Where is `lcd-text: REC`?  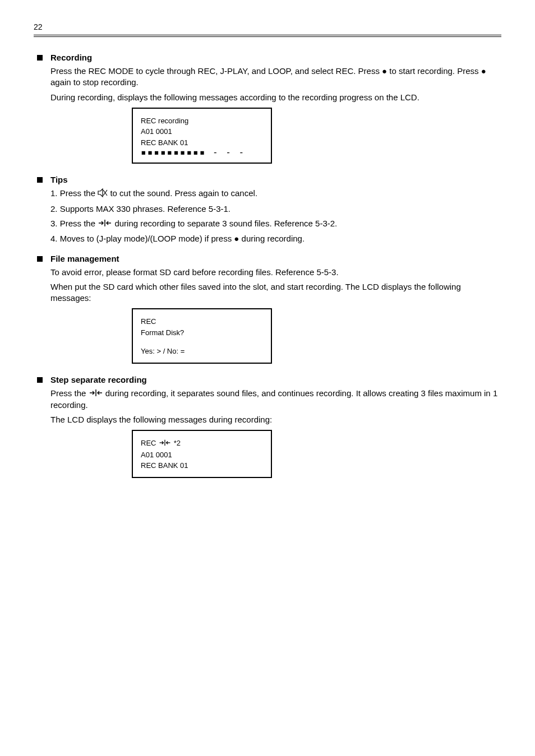 lcd-text: REC is located at coordinates (149, 443).